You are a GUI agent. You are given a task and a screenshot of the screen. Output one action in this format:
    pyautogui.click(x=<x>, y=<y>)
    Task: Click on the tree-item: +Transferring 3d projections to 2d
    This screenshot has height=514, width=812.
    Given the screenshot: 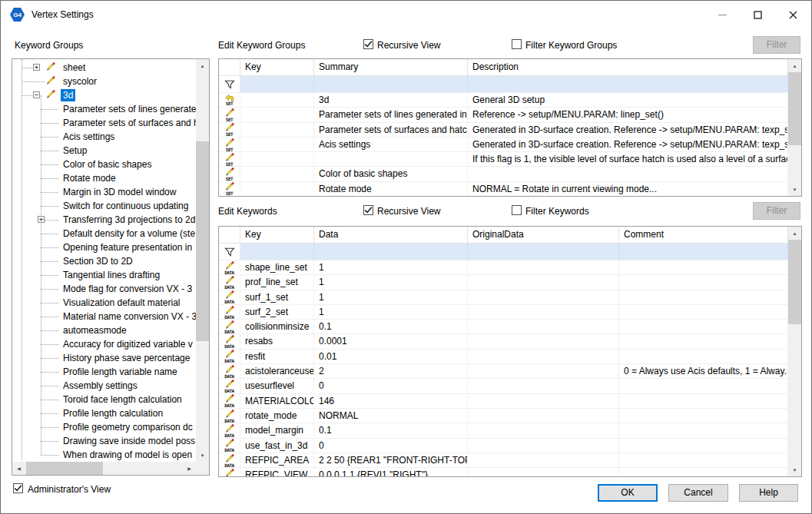 What is the action you would take?
    pyautogui.click(x=104, y=220)
    